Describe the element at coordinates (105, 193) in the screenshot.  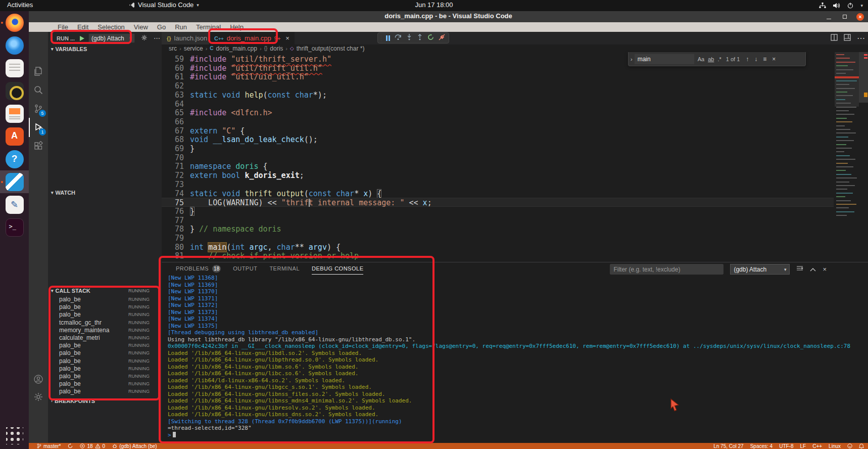
I see `watch-section-header: ▾ WATCH` at that location.